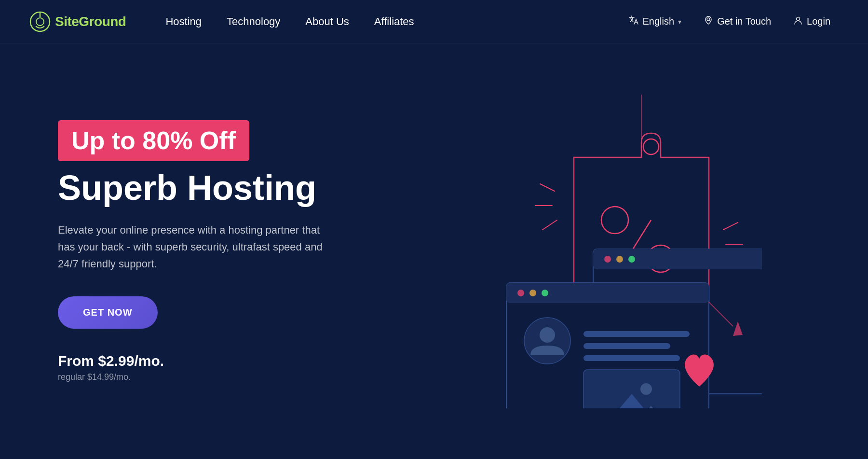 The width and height of the screenshot is (868, 459). Describe the element at coordinates (394, 22) in the screenshot. I see `nav-affiliates: Affiliates` at that location.